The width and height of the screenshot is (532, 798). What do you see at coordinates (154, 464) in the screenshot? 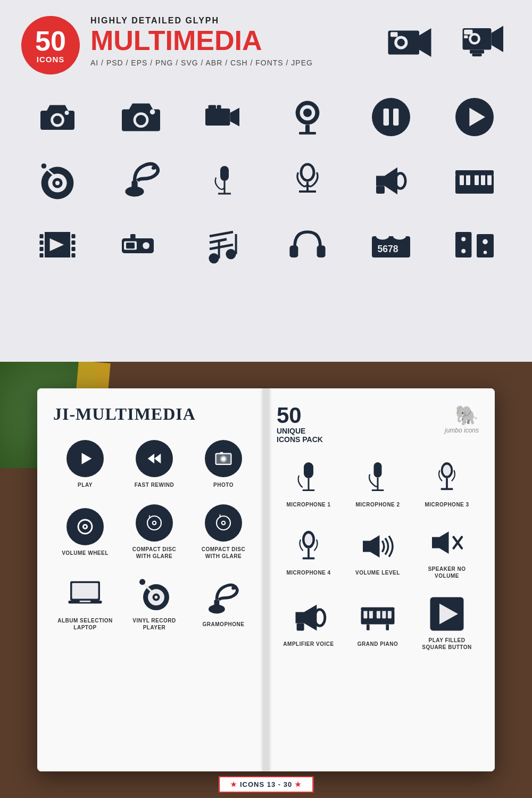
I see `book-icon-fast-rewind: FAST REWIND` at bounding box center [154, 464].